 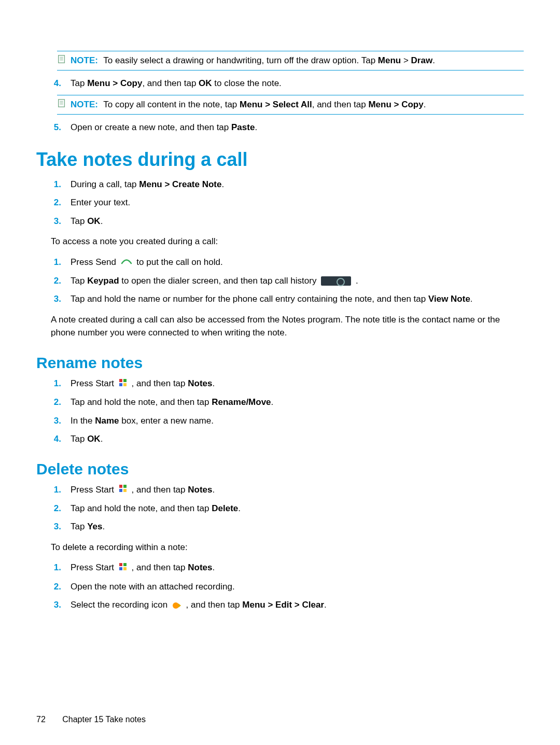 What do you see at coordinates (287, 509) in the screenshot?
I see `list-item: 2. Tap and hold the note, and then tap D…` at bounding box center [287, 509].